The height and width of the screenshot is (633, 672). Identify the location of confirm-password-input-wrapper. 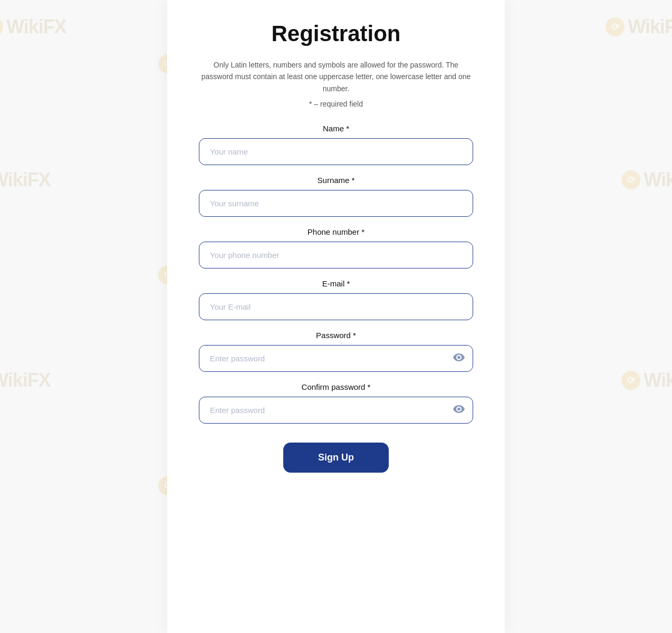
(336, 410).